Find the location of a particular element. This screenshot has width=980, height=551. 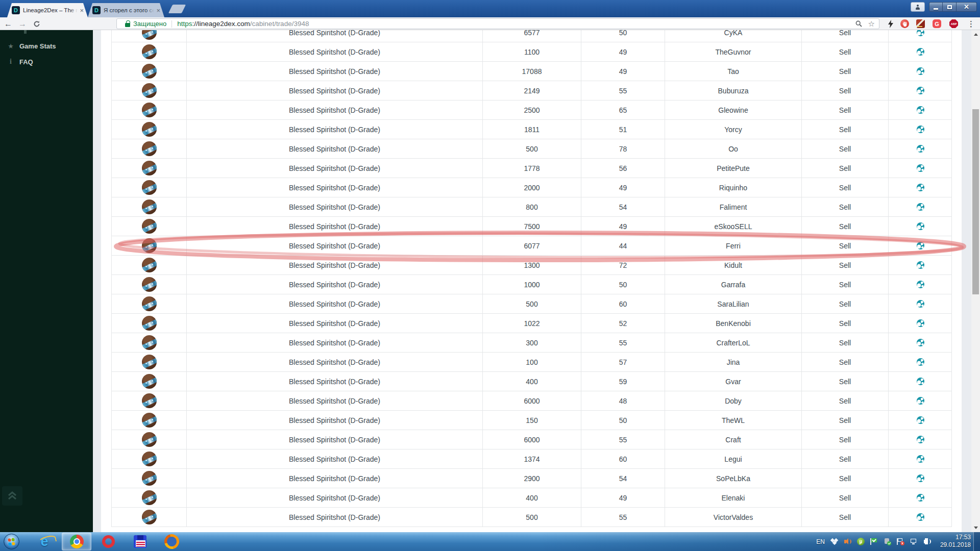

reload-icon is located at coordinates (37, 24).